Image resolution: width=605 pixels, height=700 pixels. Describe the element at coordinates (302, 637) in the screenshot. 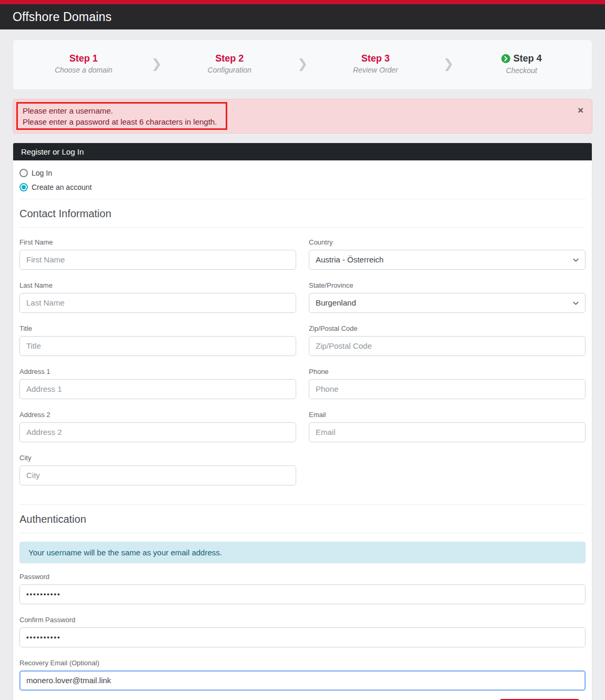

I see `confirm-password-input` at that location.